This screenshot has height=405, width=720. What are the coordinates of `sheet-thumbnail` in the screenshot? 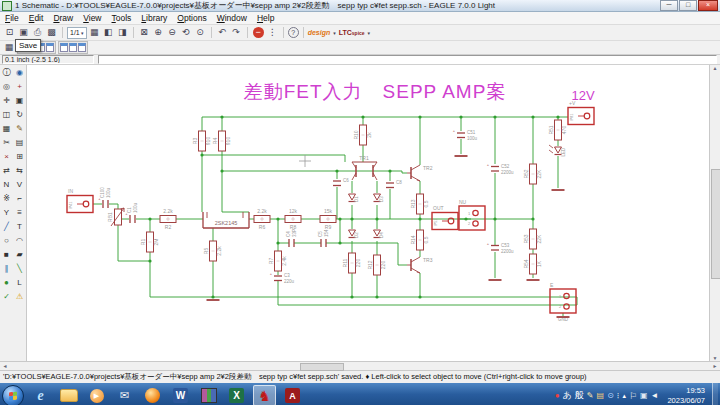 It's located at (50, 48).